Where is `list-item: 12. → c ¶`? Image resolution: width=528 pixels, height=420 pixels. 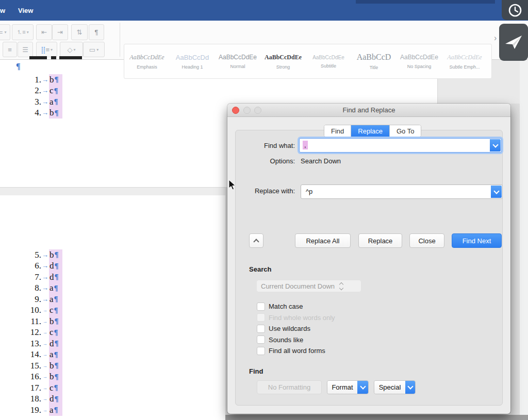 list-item: 12. → c ¶ is located at coordinates (31, 333).